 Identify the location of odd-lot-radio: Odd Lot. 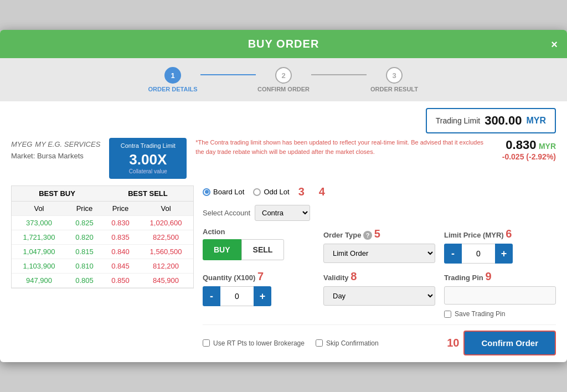
(271, 192).